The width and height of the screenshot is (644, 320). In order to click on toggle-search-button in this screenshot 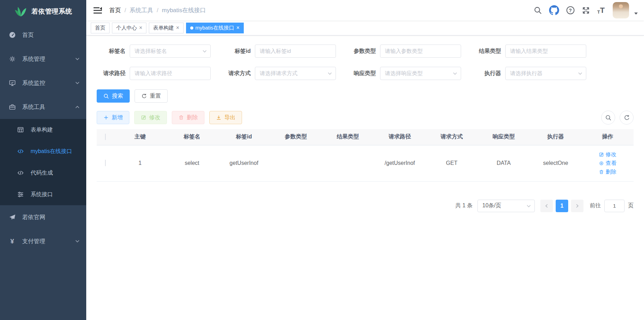, I will do `click(608, 118)`.